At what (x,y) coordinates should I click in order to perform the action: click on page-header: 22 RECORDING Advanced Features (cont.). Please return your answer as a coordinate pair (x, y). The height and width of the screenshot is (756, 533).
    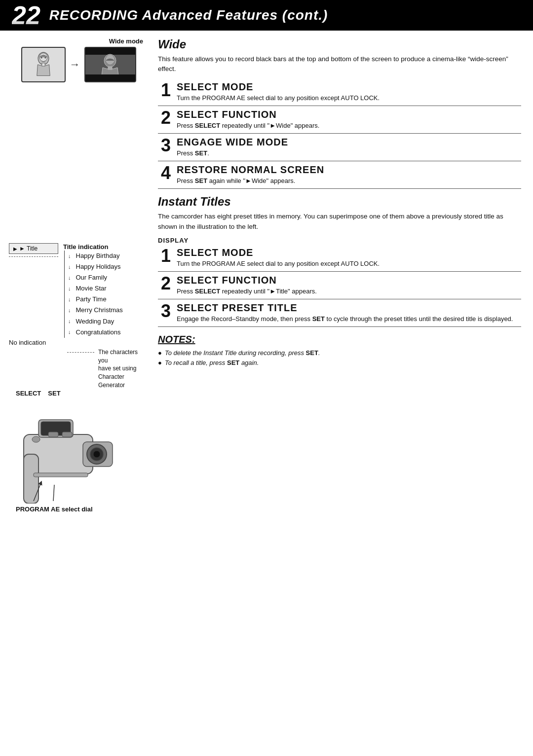
    Looking at the image, I should click on (266, 15).